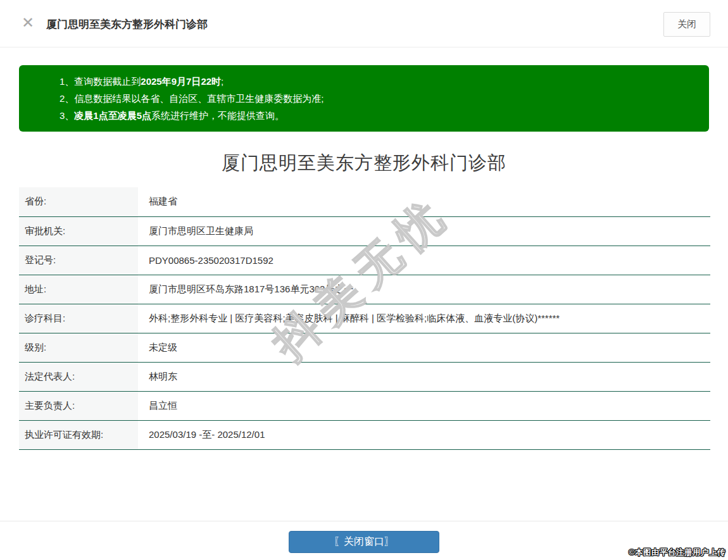 Image resolution: width=728 pixels, height=560 pixels. Describe the element at coordinates (78, 435) in the screenshot. I see `field-label: 执业许可证有效期:` at that location.